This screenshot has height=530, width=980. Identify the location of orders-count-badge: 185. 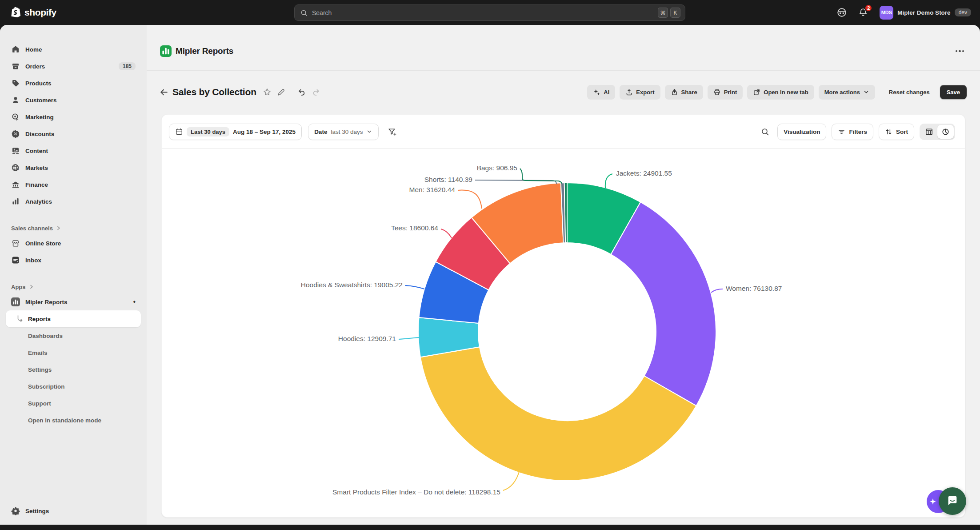
(127, 66).